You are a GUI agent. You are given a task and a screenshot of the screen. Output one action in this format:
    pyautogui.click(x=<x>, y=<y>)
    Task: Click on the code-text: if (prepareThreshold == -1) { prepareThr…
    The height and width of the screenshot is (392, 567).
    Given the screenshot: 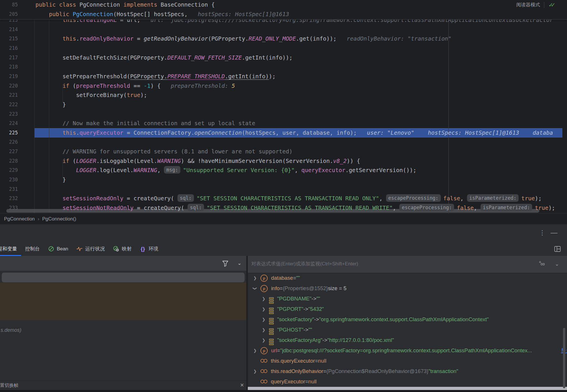 What is the action you would take?
    pyautogui.click(x=135, y=86)
    